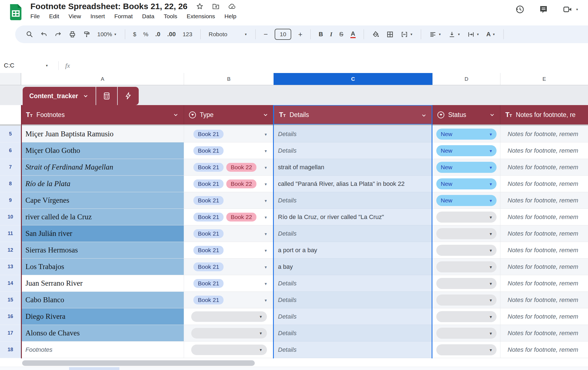 This screenshot has width=588, height=370. I want to click on cell-footnote: Footnotes, so click(102, 350).